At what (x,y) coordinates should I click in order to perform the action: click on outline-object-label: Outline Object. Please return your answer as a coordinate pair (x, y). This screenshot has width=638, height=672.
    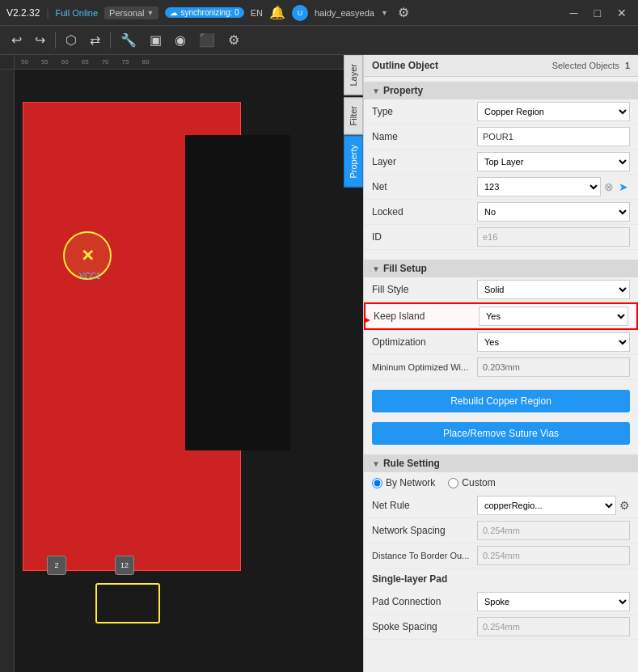
    Looking at the image, I should click on (405, 66).